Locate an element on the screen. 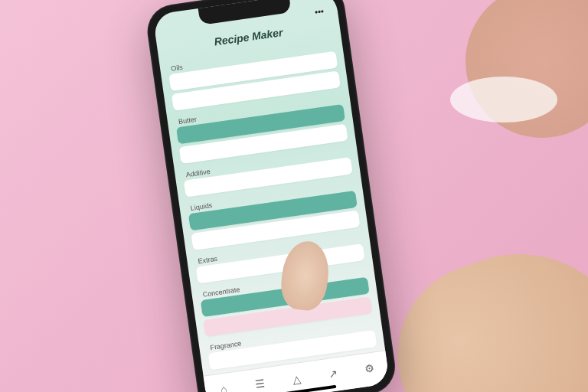 This screenshot has height=392, width=588. nav-add-icon: △ is located at coordinates (297, 378).